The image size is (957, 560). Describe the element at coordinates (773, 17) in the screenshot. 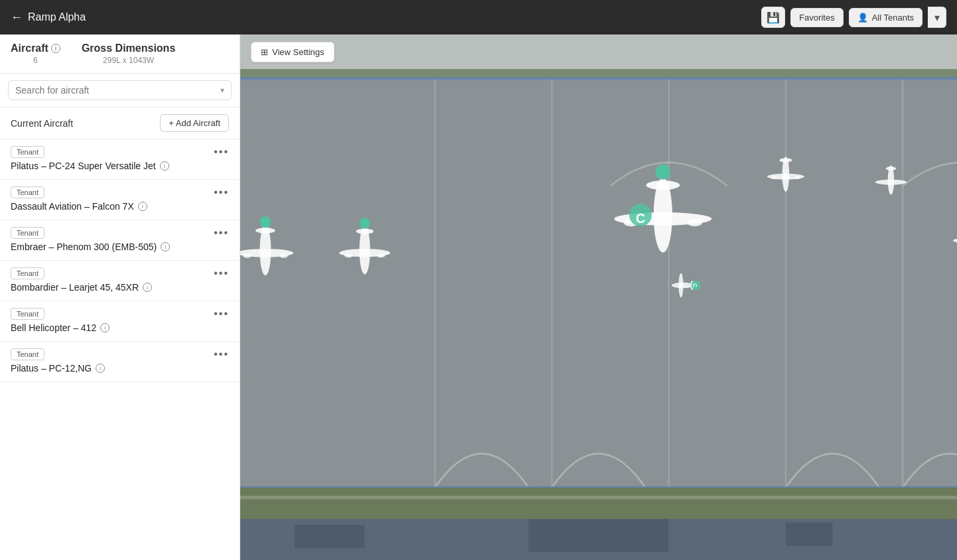

I see `save-button: 💾` at that location.